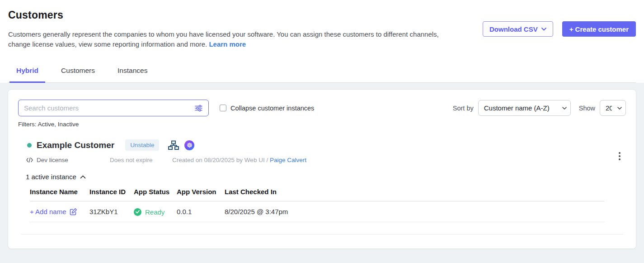  What do you see at coordinates (75, 145) in the screenshot?
I see `customer-name: Example Customer` at bounding box center [75, 145].